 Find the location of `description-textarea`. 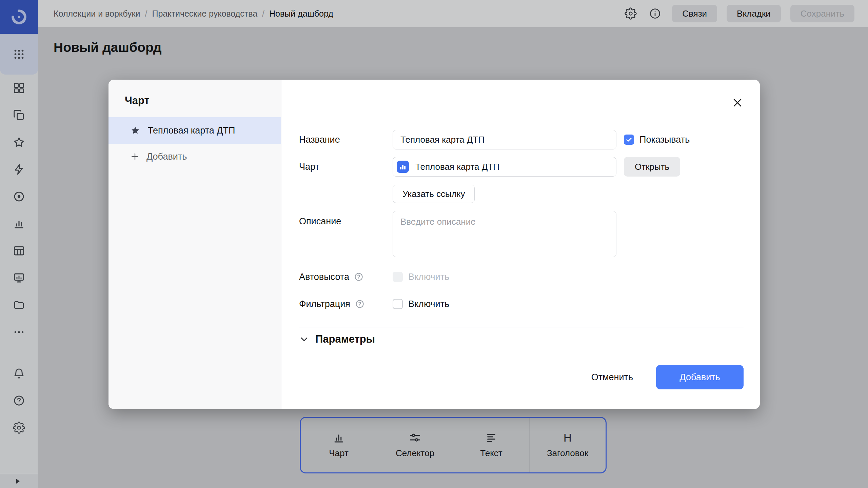

description-textarea is located at coordinates (505, 234).